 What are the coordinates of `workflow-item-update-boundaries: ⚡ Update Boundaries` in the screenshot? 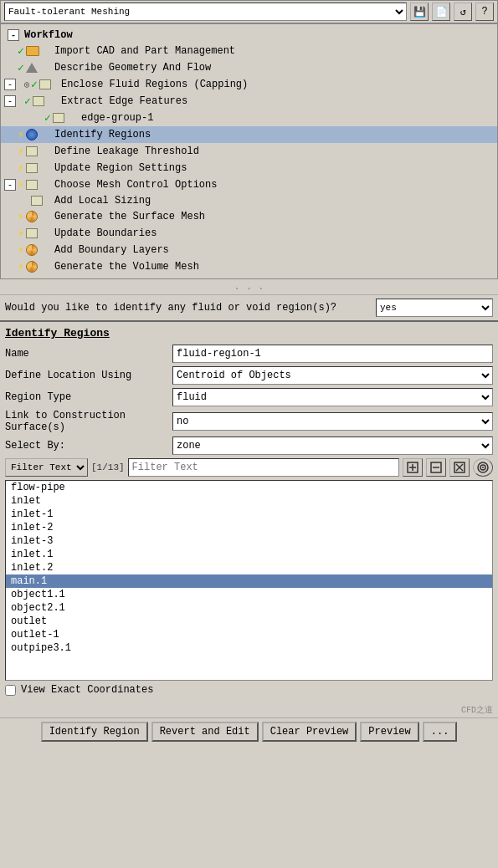 It's located at (249, 233).